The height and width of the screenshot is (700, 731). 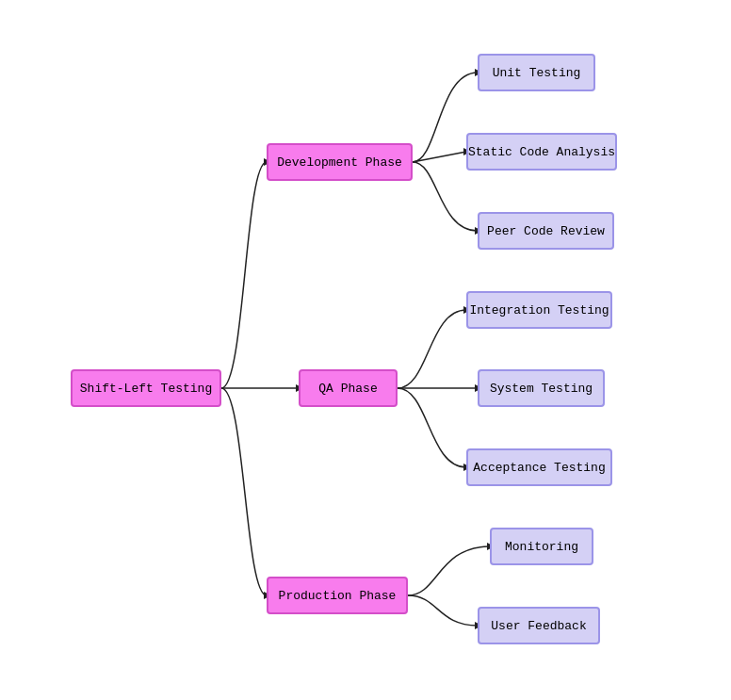 I want to click on node-unit-testing: Unit Testing, so click(x=537, y=73).